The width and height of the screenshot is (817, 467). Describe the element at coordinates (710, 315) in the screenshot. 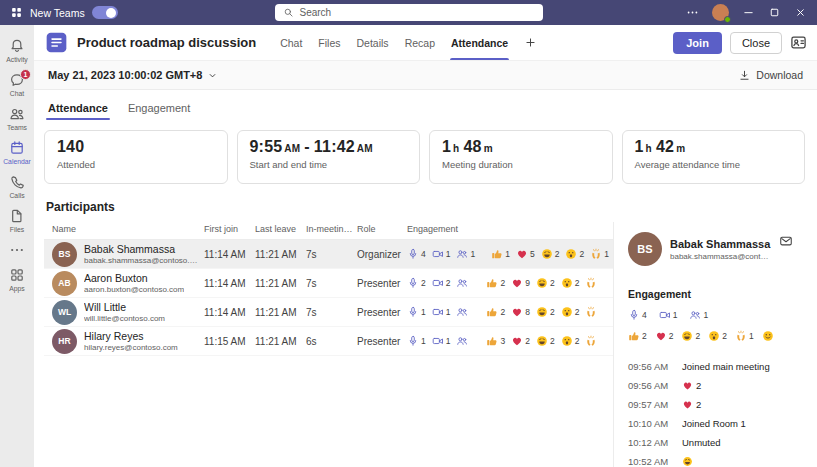

I see `engagement-metrics: 411` at that location.